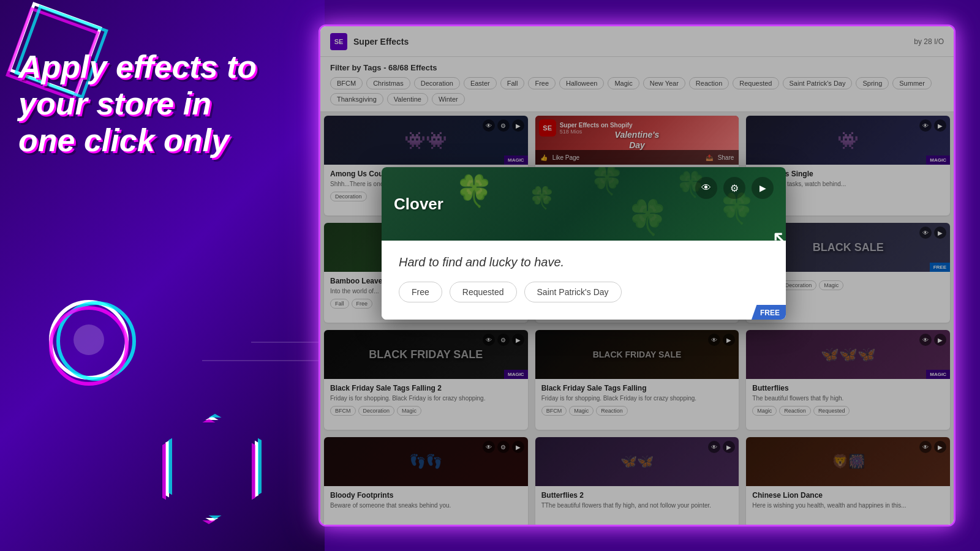 The width and height of the screenshot is (980, 551). What do you see at coordinates (419, 204) in the screenshot?
I see `clover-modal-title: Clover` at bounding box center [419, 204].